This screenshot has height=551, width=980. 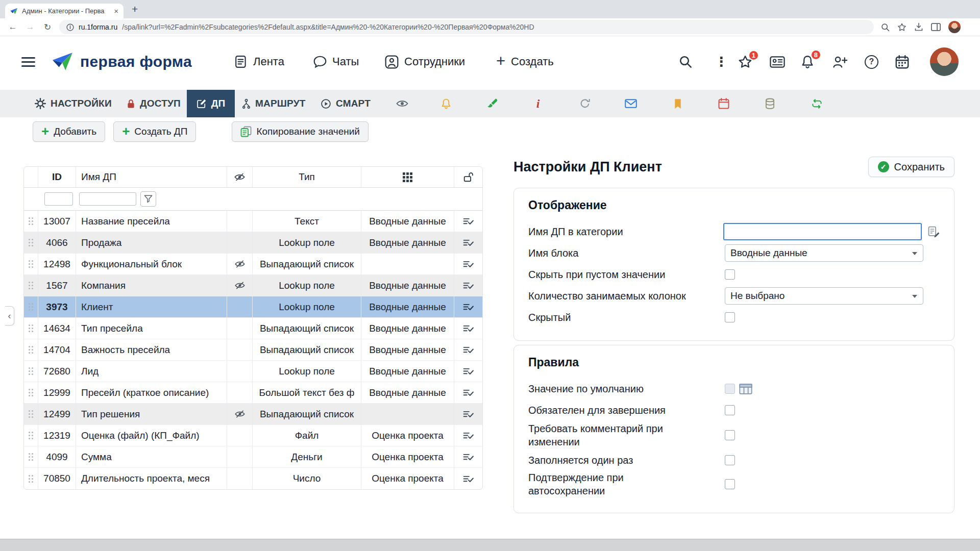 What do you see at coordinates (408, 177) in the screenshot?
I see `column-block` at bounding box center [408, 177].